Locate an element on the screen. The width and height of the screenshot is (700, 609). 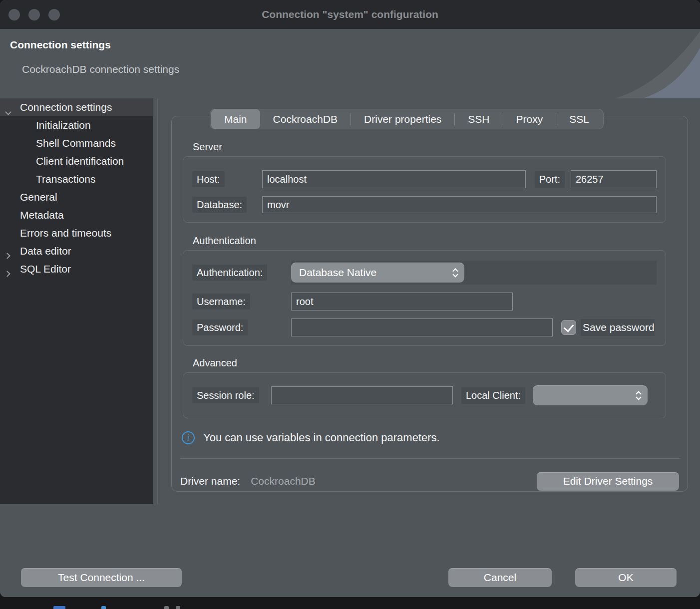
sidebar-item-data-editor: Data editor is located at coordinates (77, 251).